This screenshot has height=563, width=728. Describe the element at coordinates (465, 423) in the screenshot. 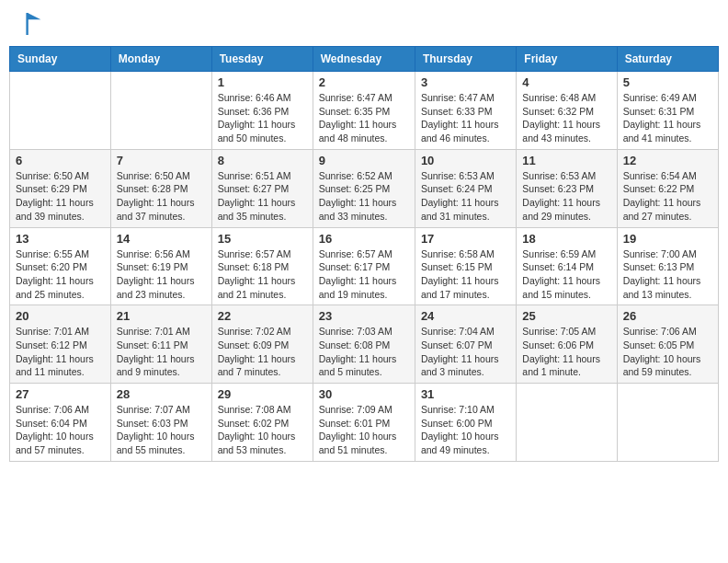

I see `calendar-cell: 31Sunrise: 7:10 AMSunset: 6:00 PMDayligh…` at that location.